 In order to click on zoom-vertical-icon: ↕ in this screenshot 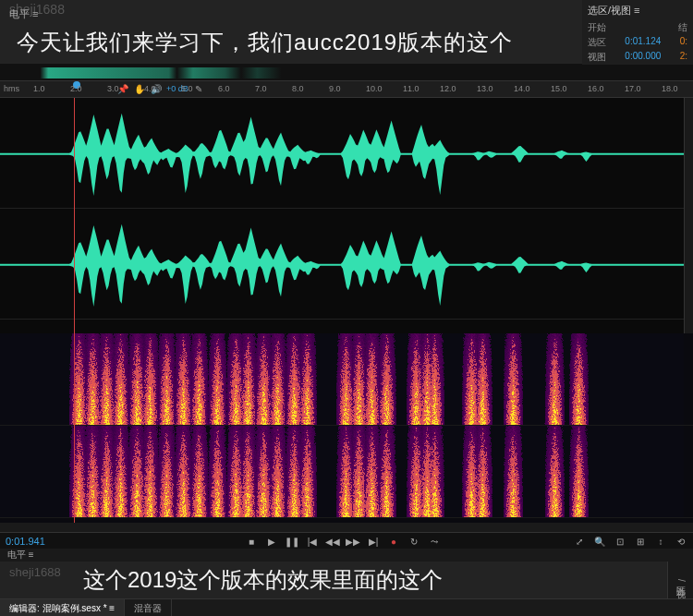, I will do `click(661, 541)`.